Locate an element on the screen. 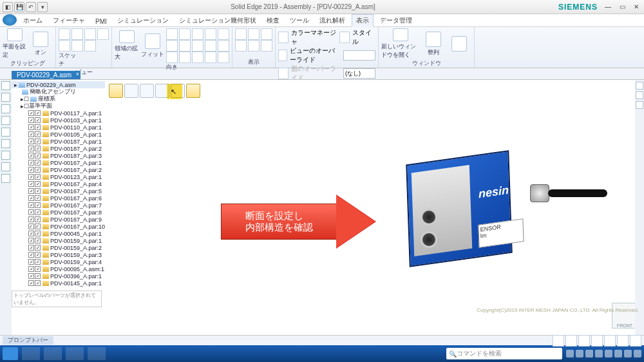  tab-tools: ツール is located at coordinates (299, 21).